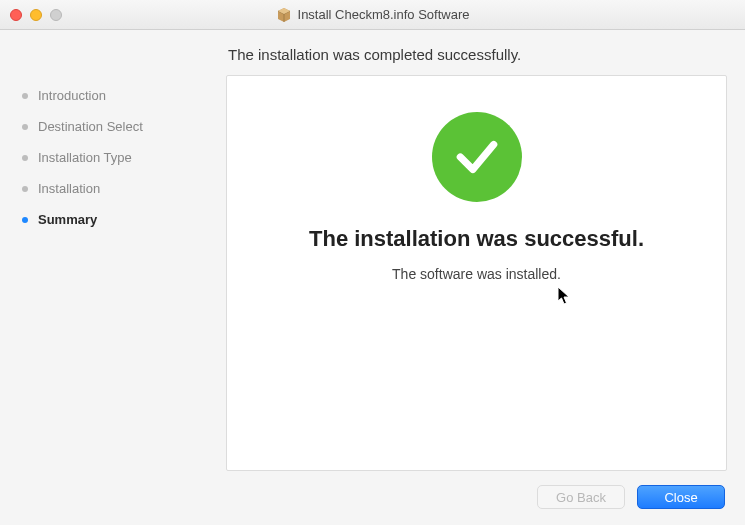  Describe the element at coordinates (113, 220) in the screenshot. I see `sidebar-step-summary: Summary` at that location.